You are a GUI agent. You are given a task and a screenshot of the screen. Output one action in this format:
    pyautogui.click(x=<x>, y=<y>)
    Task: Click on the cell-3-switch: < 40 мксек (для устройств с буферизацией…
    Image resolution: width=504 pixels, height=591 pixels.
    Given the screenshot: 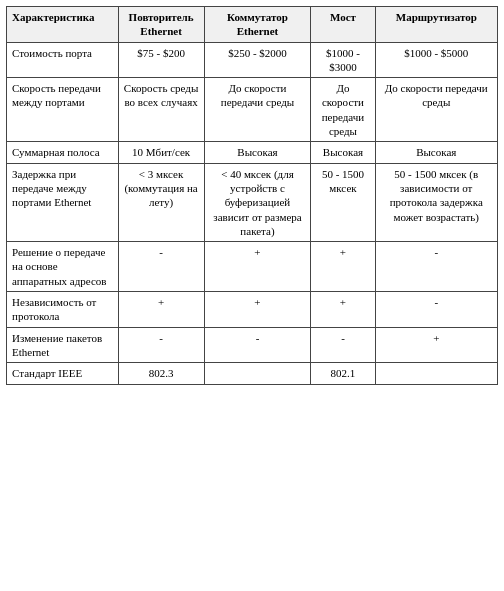 What is the action you would take?
    pyautogui.click(x=258, y=202)
    